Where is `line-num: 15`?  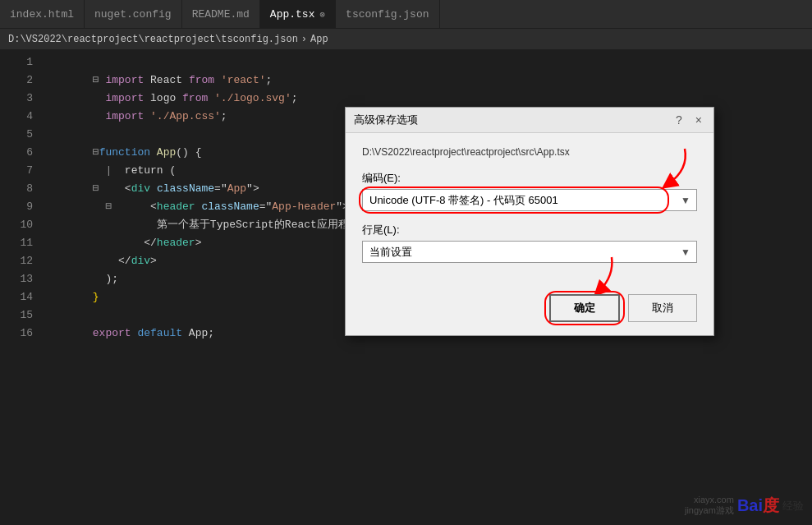
line-num: 15 is located at coordinates (16, 315).